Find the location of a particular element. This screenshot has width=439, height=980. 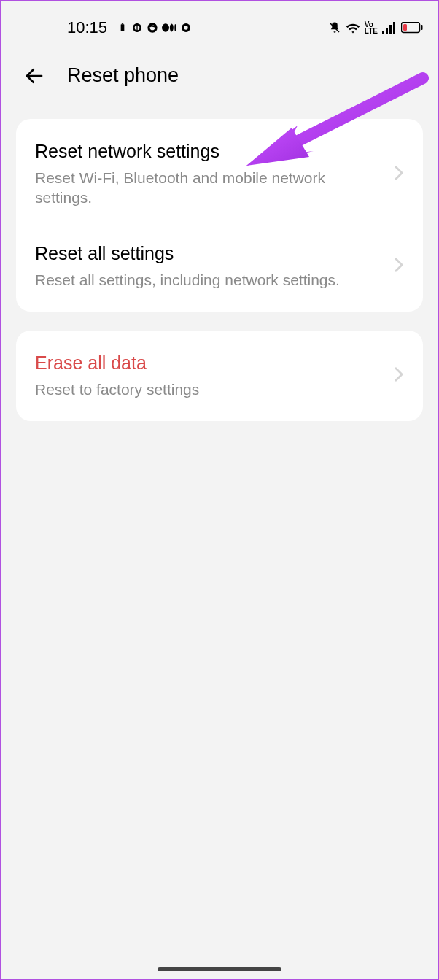

battery-icon is located at coordinates (412, 28).